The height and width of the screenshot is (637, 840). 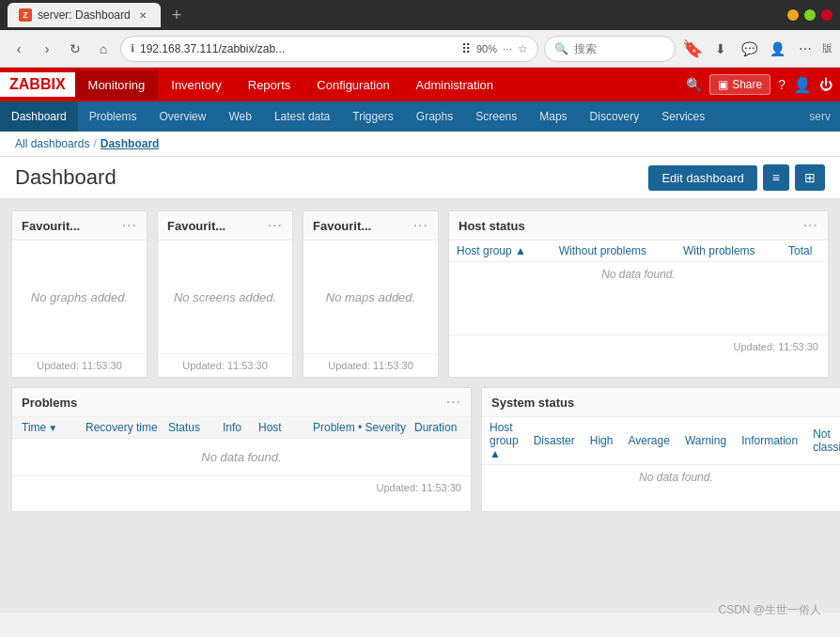 I want to click on zabbix-logo: ZABBIX, so click(x=38, y=85).